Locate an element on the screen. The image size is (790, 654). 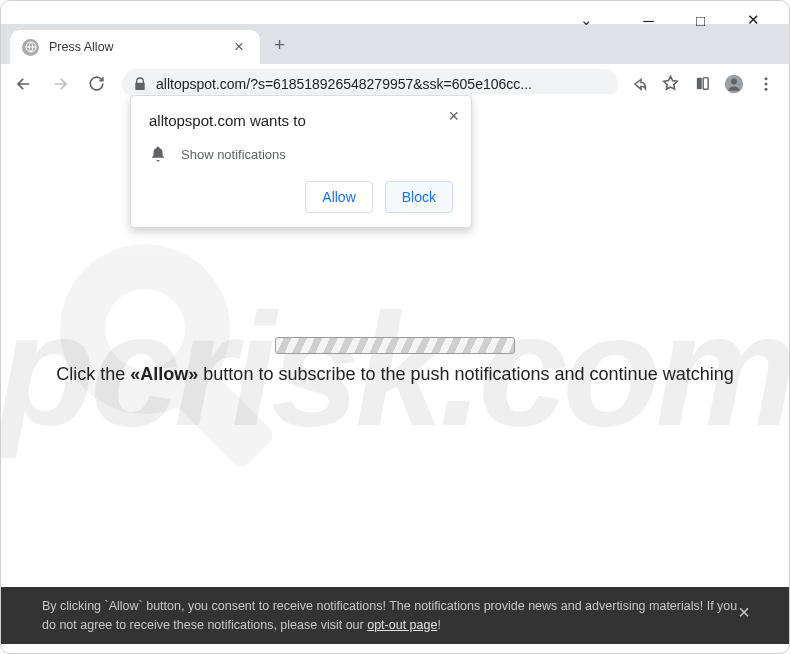
menu-icon is located at coordinates (766, 84).